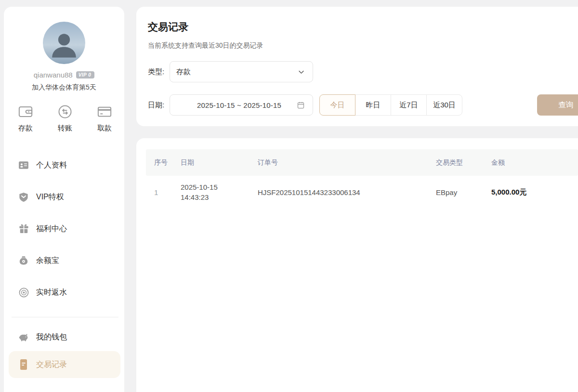 The width and height of the screenshot is (578, 392). What do you see at coordinates (26, 112) in the screenshot?
I see `wallet-icon` at bounding box center [26, 112].